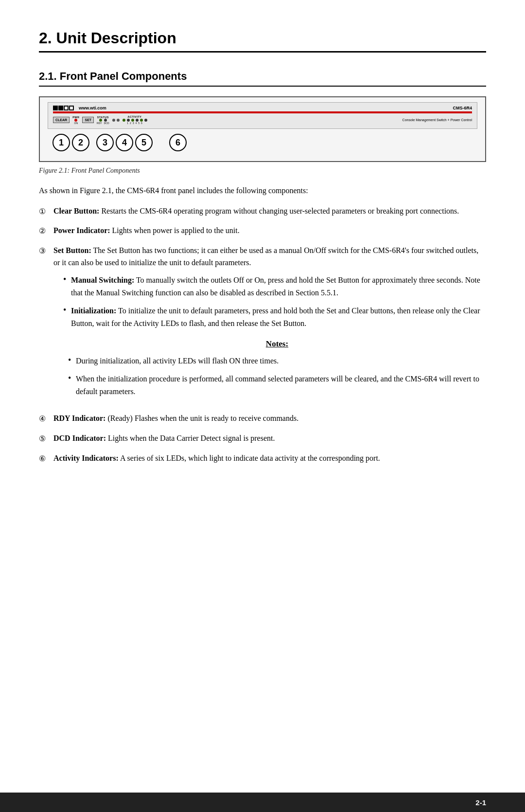  Describe the element at coordinates (93, 310) in the screenshot. I see `bullet-bold-2: Initialization:` at that location.